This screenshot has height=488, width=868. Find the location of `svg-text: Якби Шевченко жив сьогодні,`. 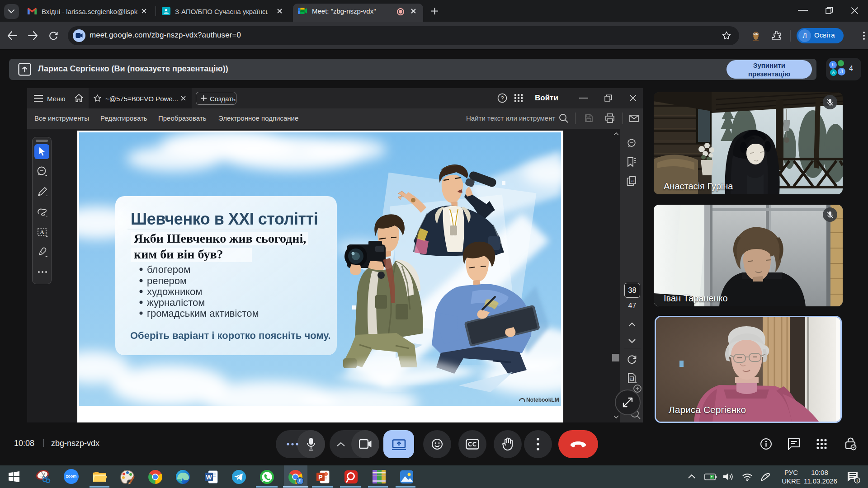

svg-text: Якби Шевченко жив сьогодні, is located at coordinates (220, 239).